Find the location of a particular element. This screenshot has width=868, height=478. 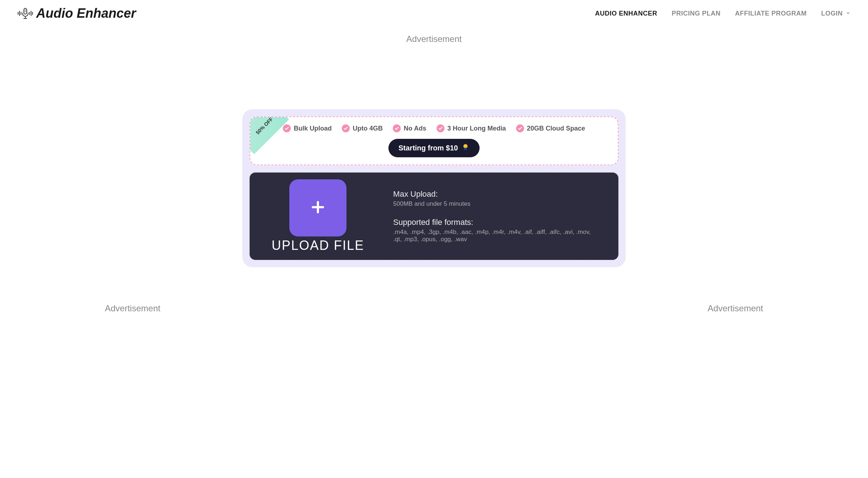

nav-audio-enhancer: AUDIO ENHANCER is located at coordinates (626, 14).